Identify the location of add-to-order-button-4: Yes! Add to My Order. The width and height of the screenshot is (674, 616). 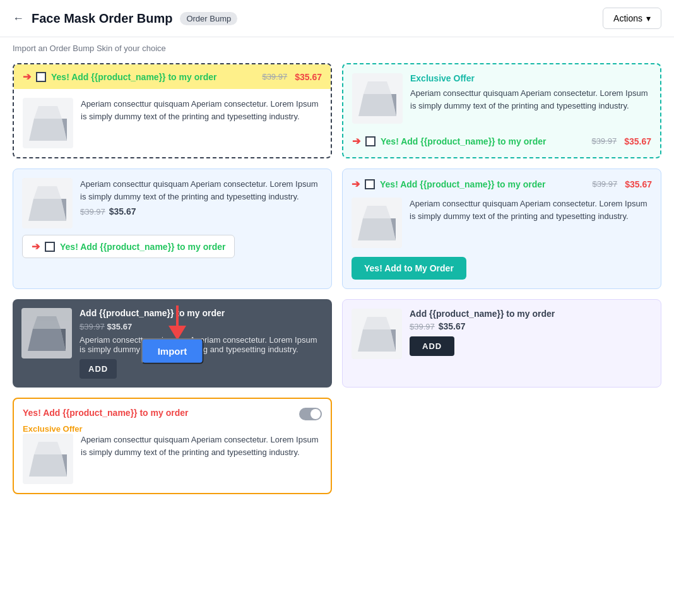
(409, 268).